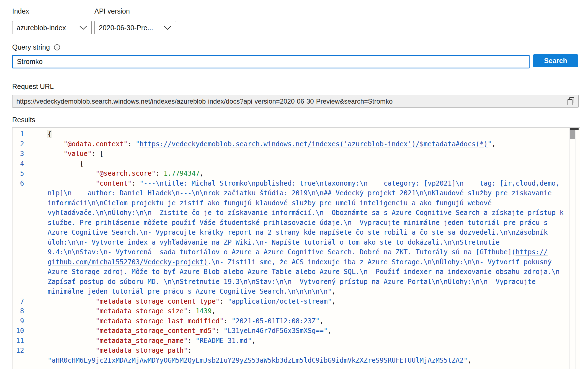  I want to click on scrollbar-track, so click(576, 248).